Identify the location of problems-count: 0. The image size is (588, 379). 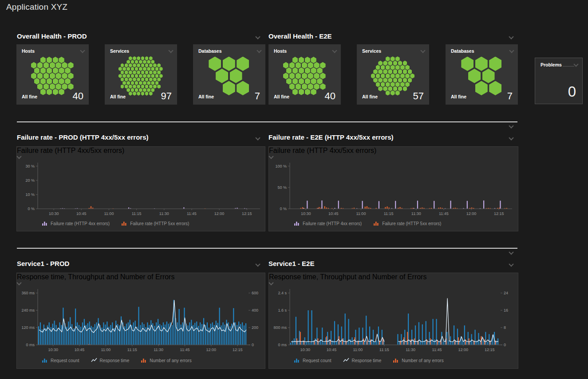
(572, 92).